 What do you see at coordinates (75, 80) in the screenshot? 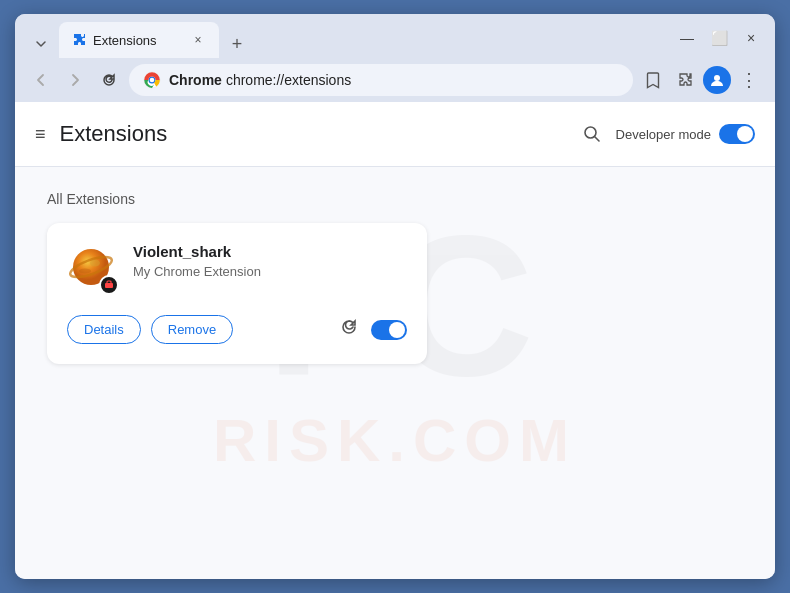
I see `forward-button` at bounding box center [75, 80].